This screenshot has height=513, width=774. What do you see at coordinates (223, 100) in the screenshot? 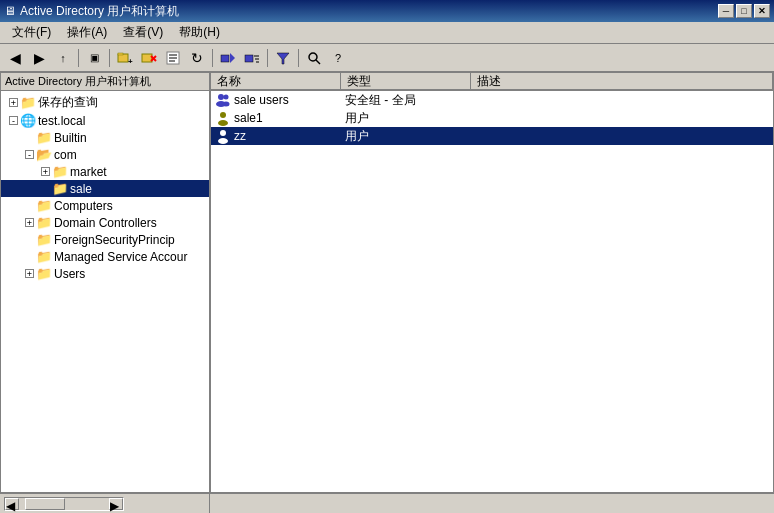
I see `group-icon-sale-users` at bounding box center [223, 100].